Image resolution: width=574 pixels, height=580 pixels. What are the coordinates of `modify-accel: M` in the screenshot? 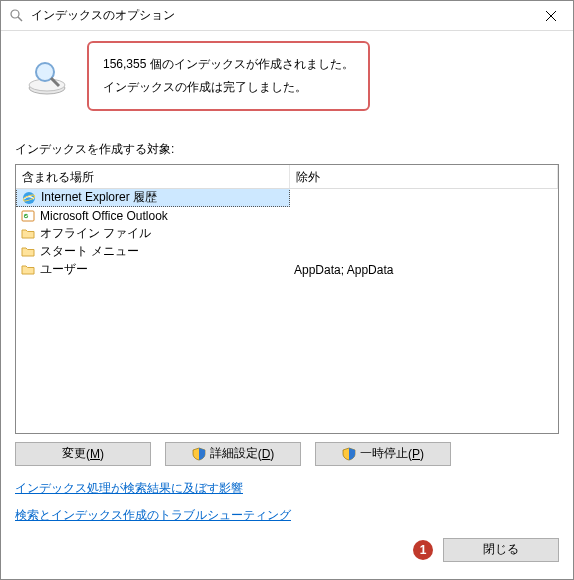 It's located at (95, 454).